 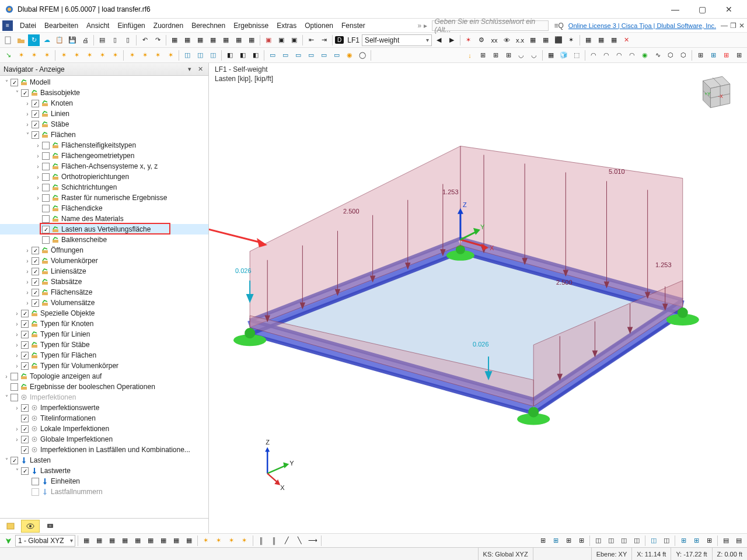 I want to click on sub-close-button: ✕, so click(x=742, y=26).